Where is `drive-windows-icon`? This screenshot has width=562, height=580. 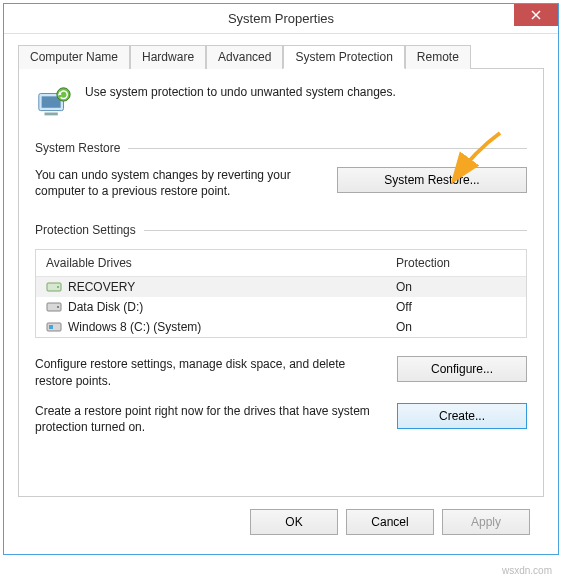
drive-windows-icon is located at coordinates (54, 327).